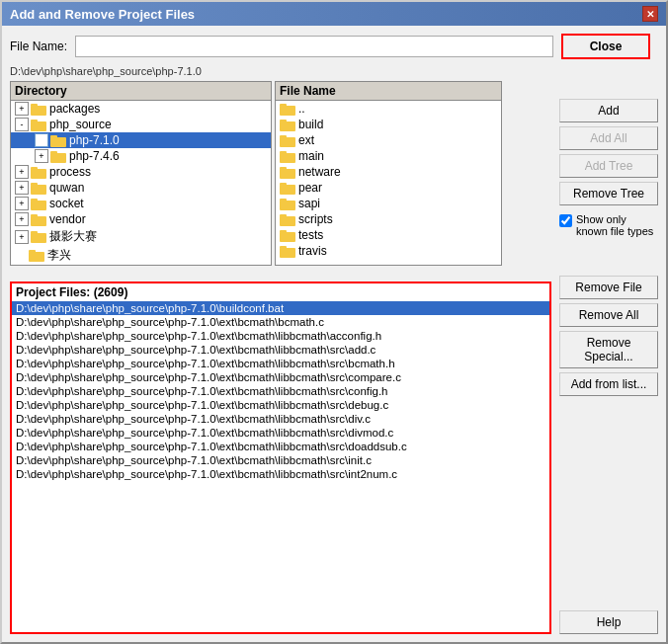  I want to click on project-files-header: Project Files: (2609), so click(281, 292).